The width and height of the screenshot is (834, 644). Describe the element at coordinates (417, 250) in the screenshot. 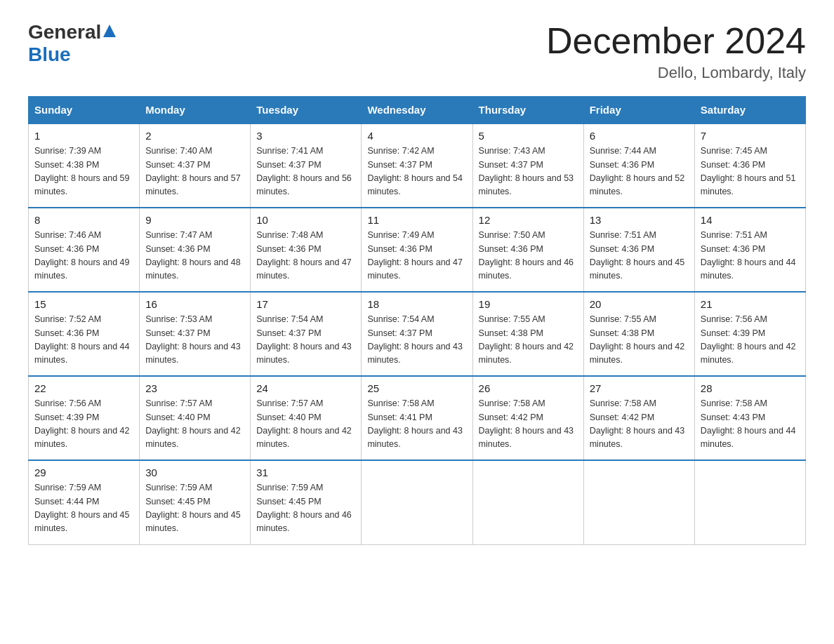

I see `week-row-2: 8 Sunrise: 7:46 AM Sunset: 4:36 PM Dayli…` at that location.